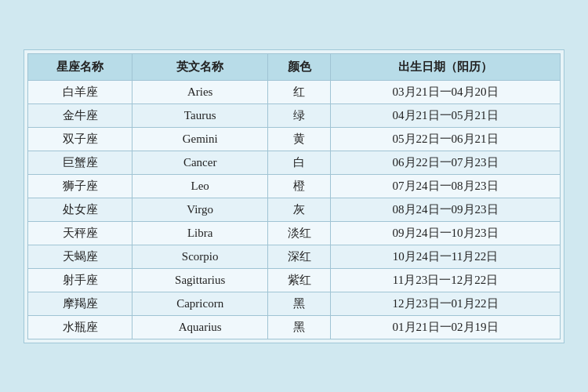 The image size is (588, 392). What do you see at coordinates (201, 233) in the screenshot?
I see `cell-english-name: Libra` at bounding box center [201, 233].